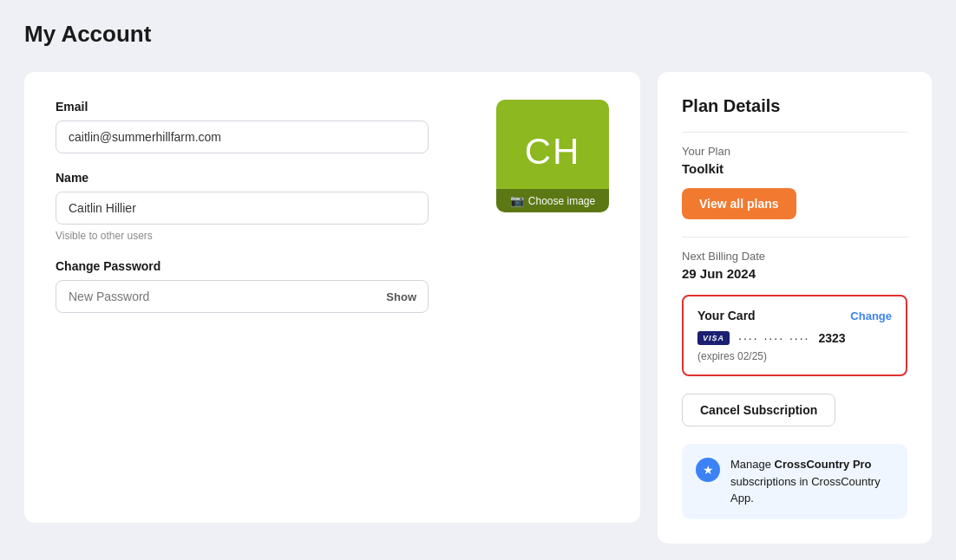  What do you see at coordinates (758, 410) in the screenshot?
I see `cancel-subscription-button: Cancel Subscription` at bounding box center [758, 410].